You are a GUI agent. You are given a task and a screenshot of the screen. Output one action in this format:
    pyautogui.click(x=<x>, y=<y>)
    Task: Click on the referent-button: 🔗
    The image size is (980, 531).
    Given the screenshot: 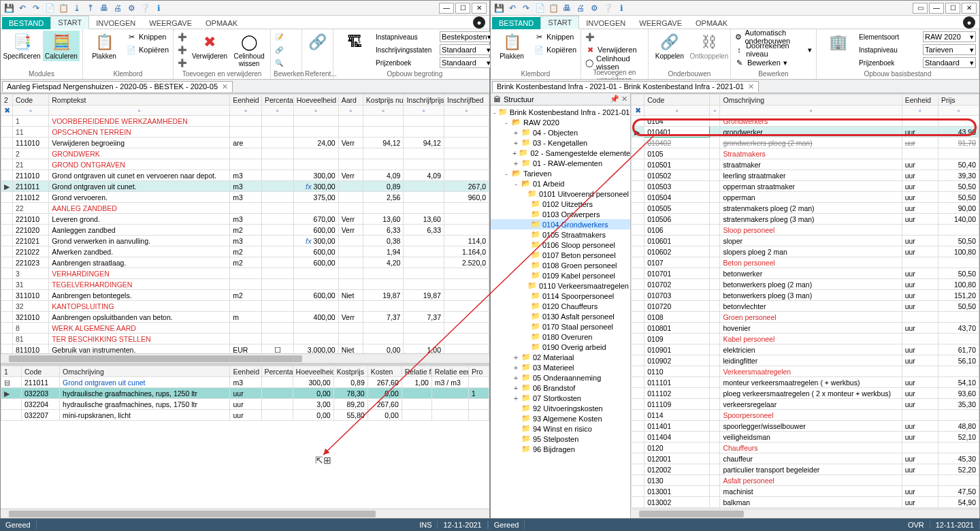 What is the action you would take?
    pyautogui.click(x=317, y=42)
    